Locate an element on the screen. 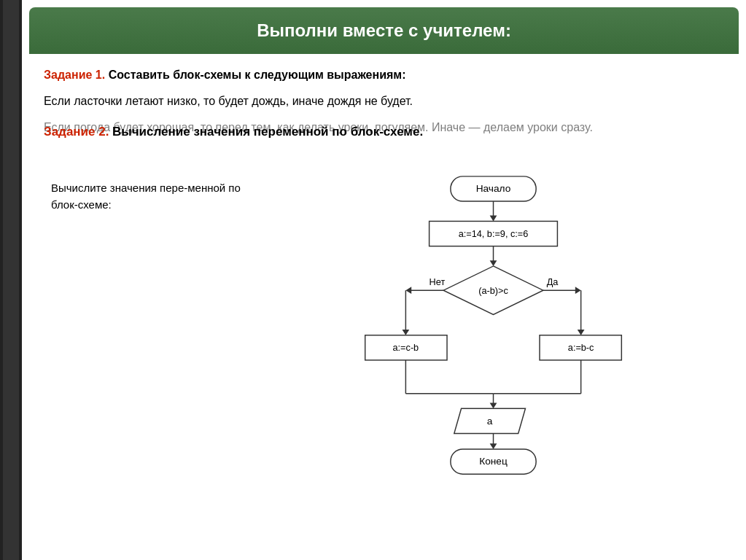 The width and height of the screenshot is (746, 560). end-label: Конец is located at coordinates (493, 461).